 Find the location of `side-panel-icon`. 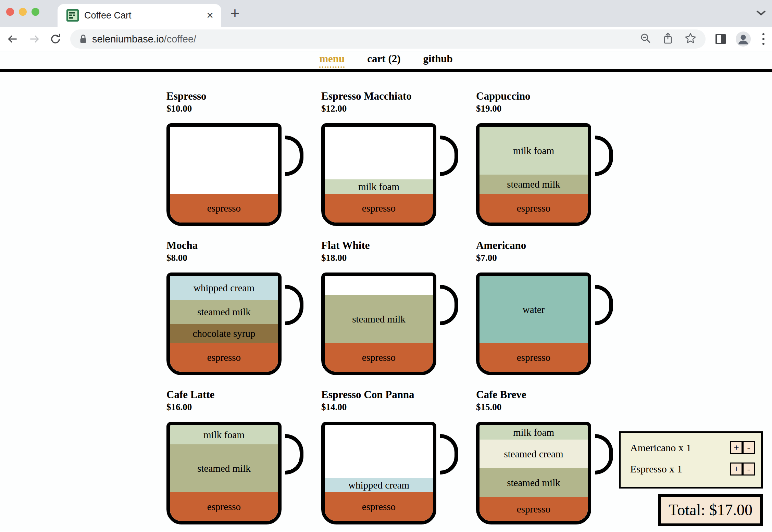

side-panel-icon is located at coordinates (721, 40).